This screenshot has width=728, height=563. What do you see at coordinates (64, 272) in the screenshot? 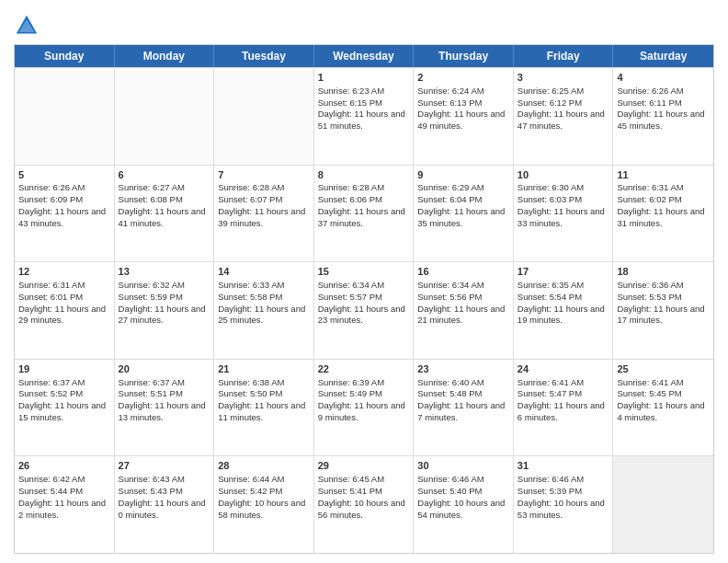
I see `day-number: 12` at bounding box center [64, 272].